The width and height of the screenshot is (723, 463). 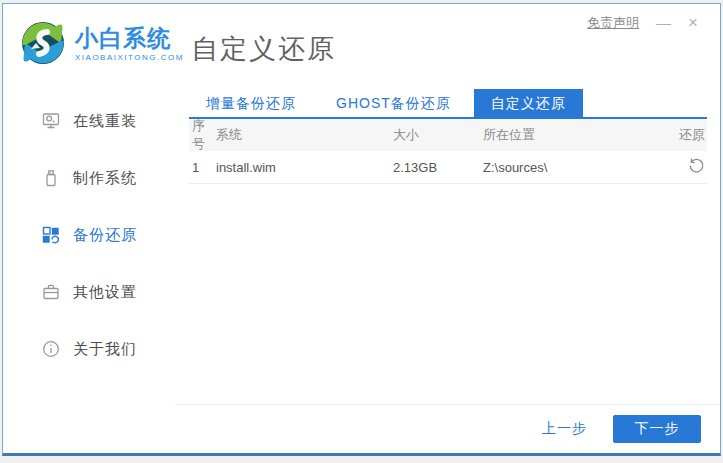 I want to click on col-header-size: 大小, so click(x=438, y=135).